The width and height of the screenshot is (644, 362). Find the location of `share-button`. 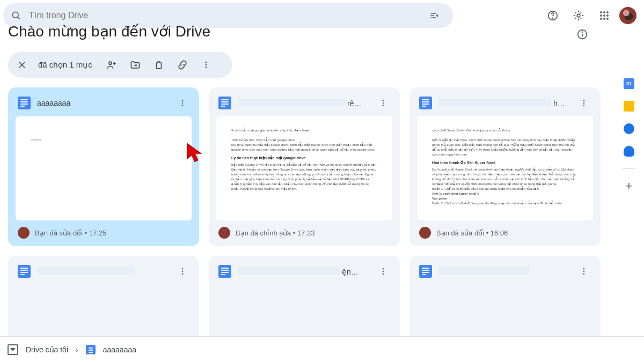

share-button is located at coordinates (112, 65).